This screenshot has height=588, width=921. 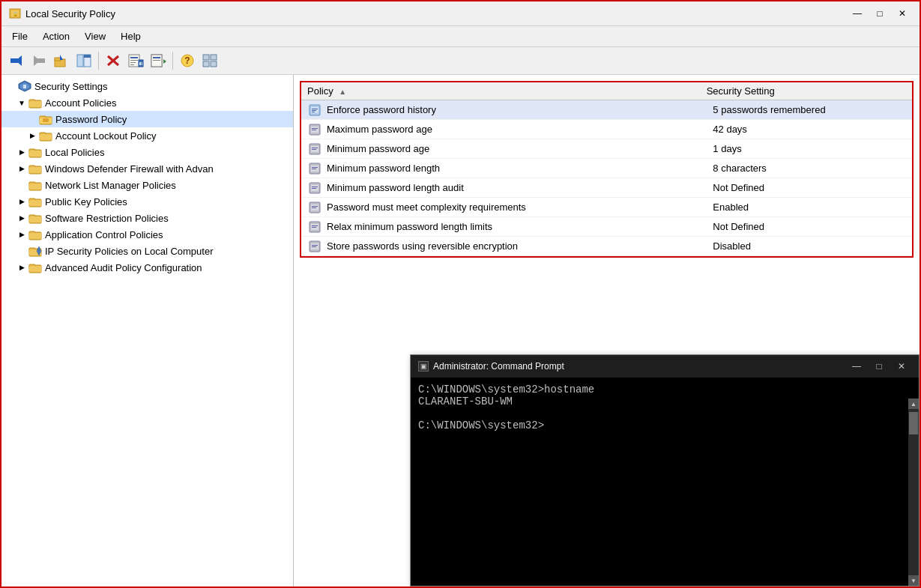 I want to click on close-button: ✕, so click(x=902, y=13).